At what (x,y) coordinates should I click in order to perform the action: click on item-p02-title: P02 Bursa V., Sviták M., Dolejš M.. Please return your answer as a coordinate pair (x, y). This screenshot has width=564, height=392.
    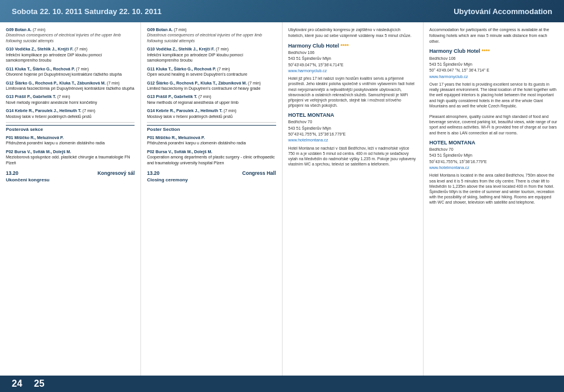
    Looking at the image, I should click on (39, 151).